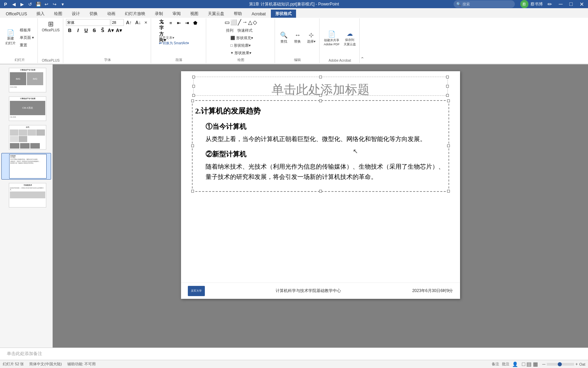 Image resolution: width=588 pixels, height=368 pixels. Describe the element at coordinates (242, 45) in the screenshot. I see `shape-outline-btn: □ 形状轮廓▾` at that location.